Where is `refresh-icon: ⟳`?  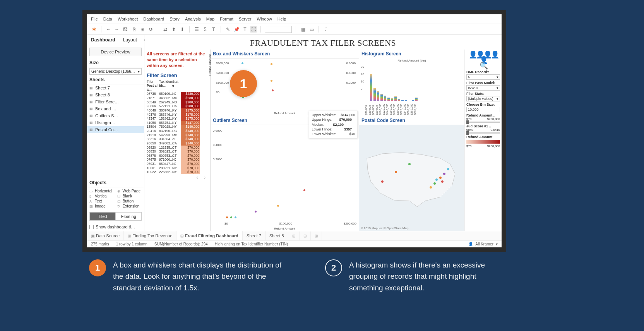 refresh-icon: ⟳ is located at coordinates (151, 29).